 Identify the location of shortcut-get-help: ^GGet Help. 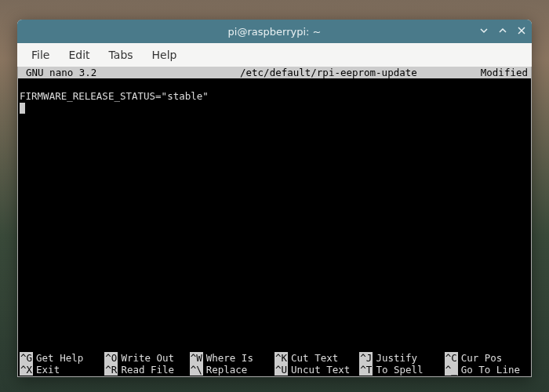
(62, 358).